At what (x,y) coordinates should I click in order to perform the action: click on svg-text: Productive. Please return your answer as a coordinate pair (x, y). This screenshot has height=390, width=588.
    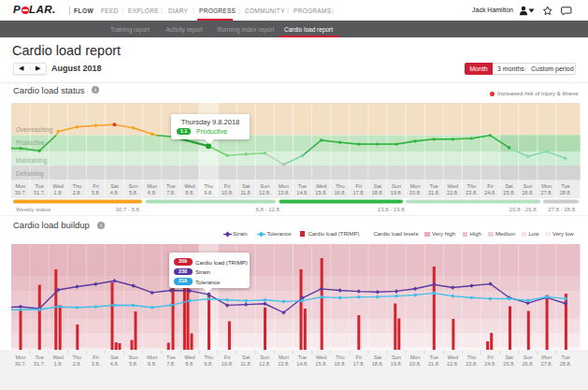
    Looking at the image, I should click on (30, 142).